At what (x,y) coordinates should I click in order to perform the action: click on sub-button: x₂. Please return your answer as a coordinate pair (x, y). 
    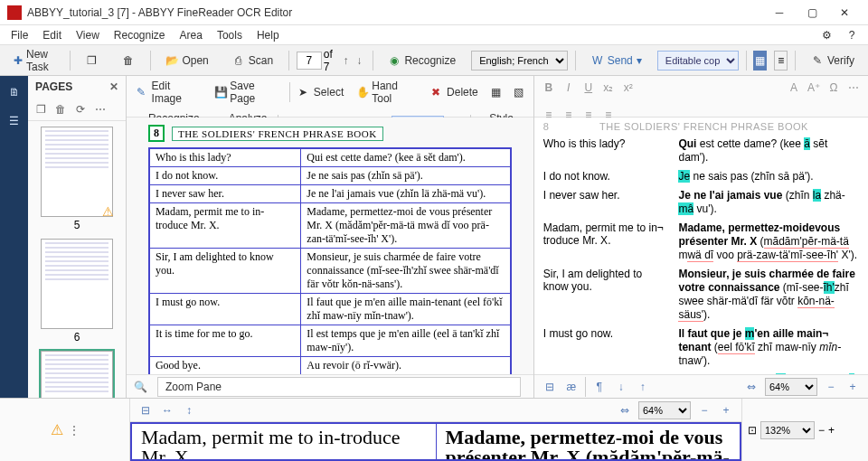
    Looking at the image, I should click on (609, 88).